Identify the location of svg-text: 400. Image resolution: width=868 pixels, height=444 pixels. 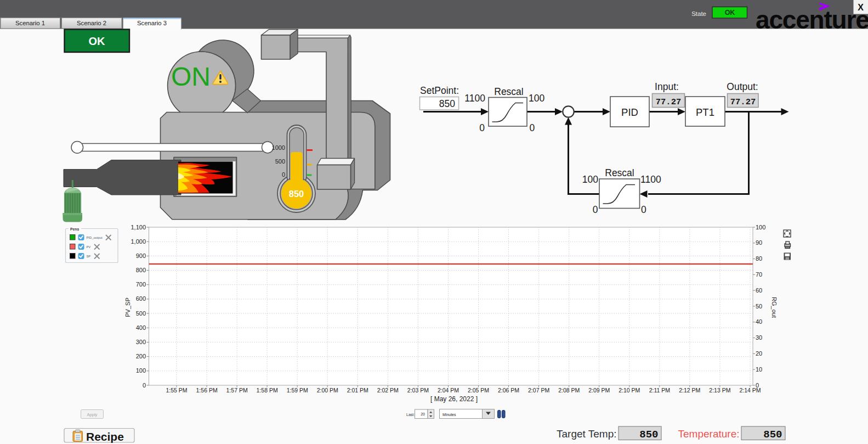
(141, 328).